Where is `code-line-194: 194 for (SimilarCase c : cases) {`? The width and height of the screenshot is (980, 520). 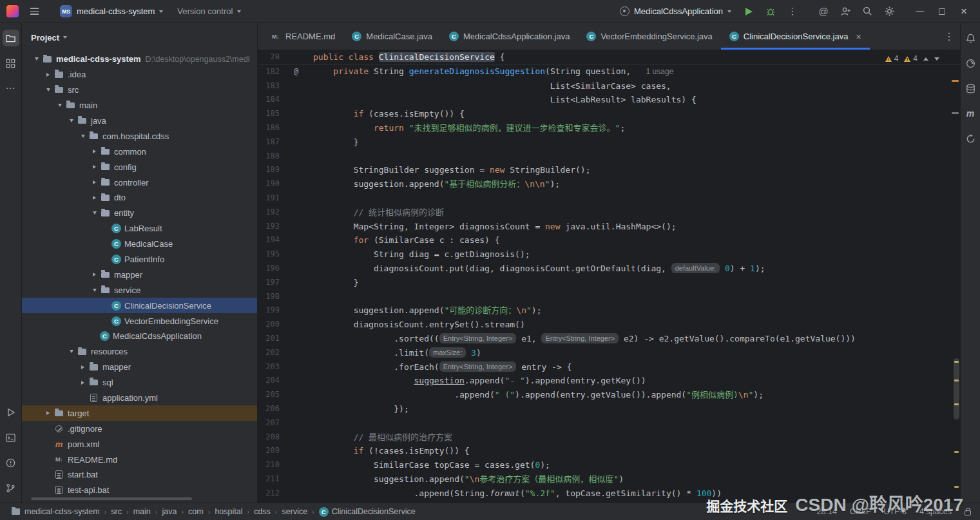
code-line-194: 194 for (SimilarCase c : cases) { is located at coordinates (609, 240).